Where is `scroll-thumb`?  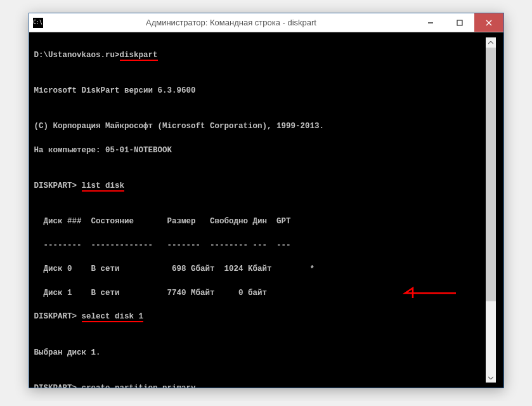 scroll-thumb is located at coordinates (491, 174).